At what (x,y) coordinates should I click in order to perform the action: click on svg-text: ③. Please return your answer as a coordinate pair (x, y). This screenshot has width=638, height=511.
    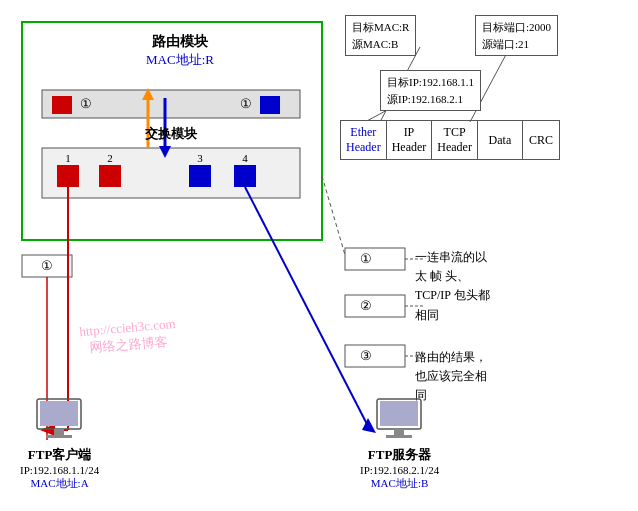
    Looking at the image, I should click on (366, 356).